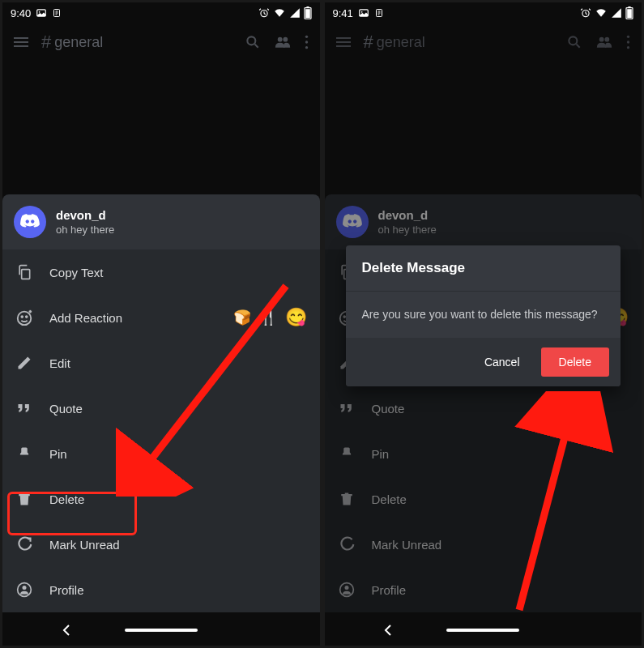 The image size is (644, 648). I want to click on delete-button: Delete, so click(575, 362).